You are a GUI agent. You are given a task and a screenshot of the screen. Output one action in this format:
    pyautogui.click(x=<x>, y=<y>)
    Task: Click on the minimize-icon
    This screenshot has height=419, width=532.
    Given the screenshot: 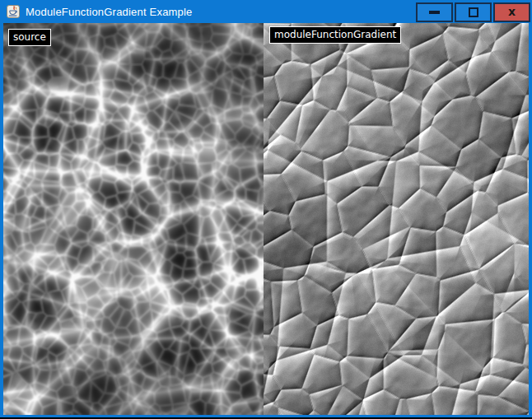 What is the action you would take?
    pyautogui.click(x=435, y=12)
    